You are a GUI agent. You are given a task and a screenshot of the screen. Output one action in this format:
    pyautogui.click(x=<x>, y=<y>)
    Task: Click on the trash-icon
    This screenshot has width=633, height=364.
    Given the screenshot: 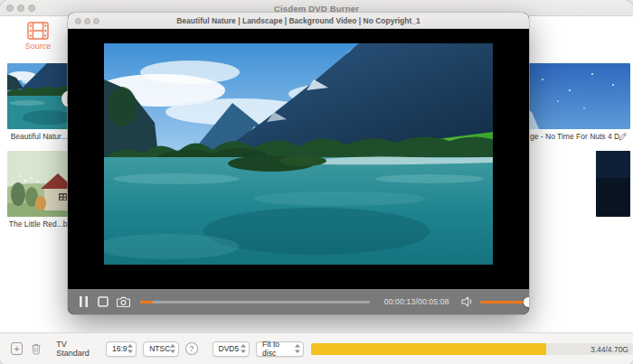 What is the action you would take?
    pyautogui.click(x=36, y=349)
    